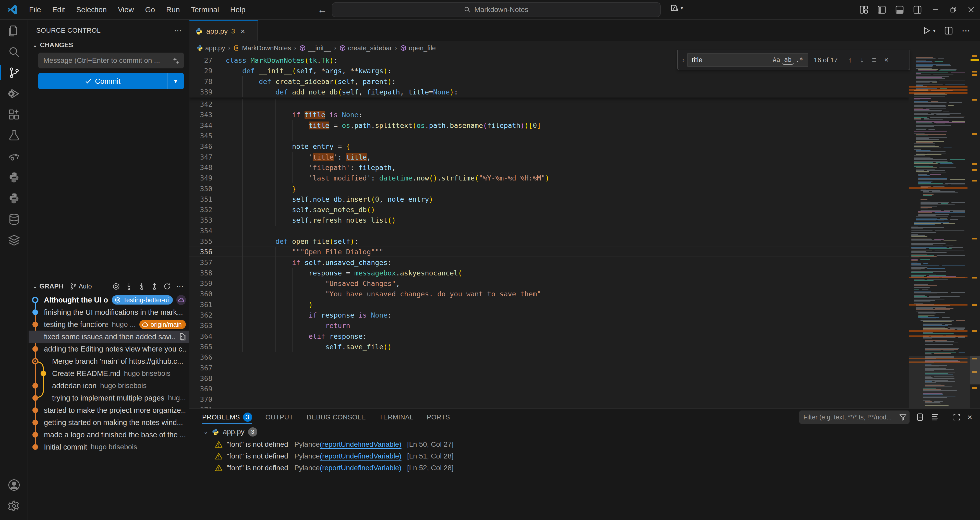 Image resolution: width=980 pixels, height=520 pixels. Describe the element at coordinates (14, 135) in the screenshot. I see `activity-item-testing` at that location.